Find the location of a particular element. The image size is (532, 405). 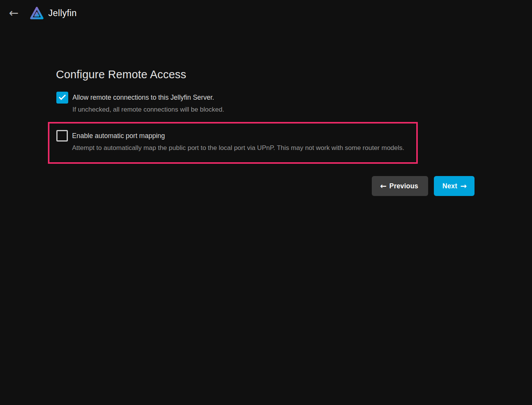

remote-connections-checkbox is located at coordinates (62, 97).